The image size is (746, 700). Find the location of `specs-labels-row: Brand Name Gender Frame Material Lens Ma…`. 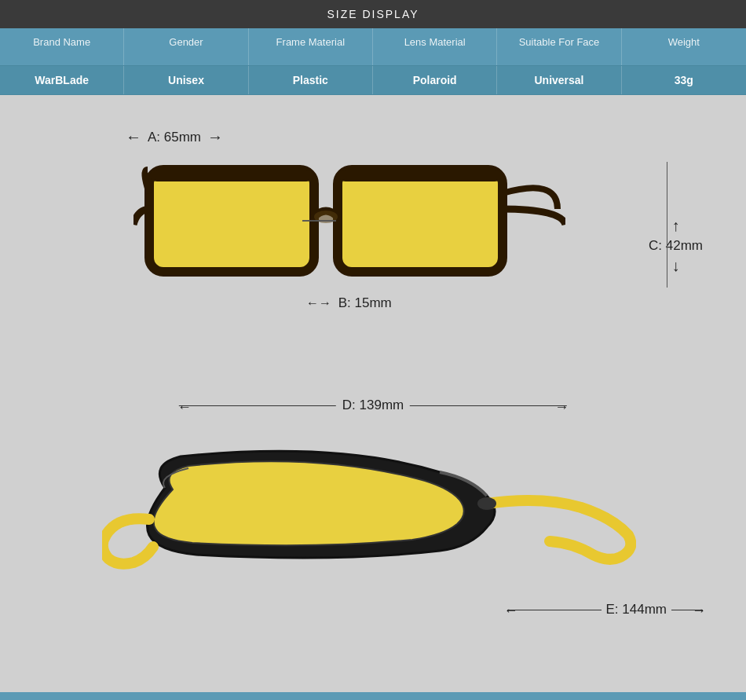

specs-labels-row: Brand Name Gender Frame Material Lens Ma… is located at coordinates (373, 47).